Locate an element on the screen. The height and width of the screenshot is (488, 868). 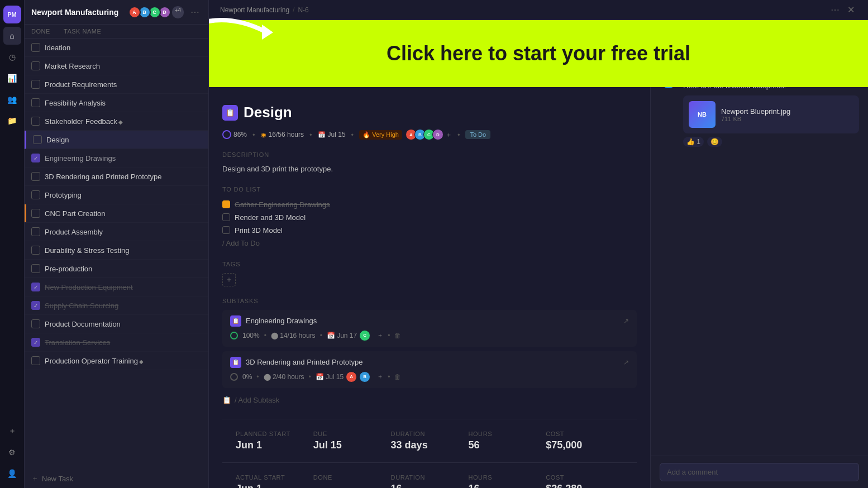
breadcrumb-task-id: N-6 is located at coordinates (303, 10).